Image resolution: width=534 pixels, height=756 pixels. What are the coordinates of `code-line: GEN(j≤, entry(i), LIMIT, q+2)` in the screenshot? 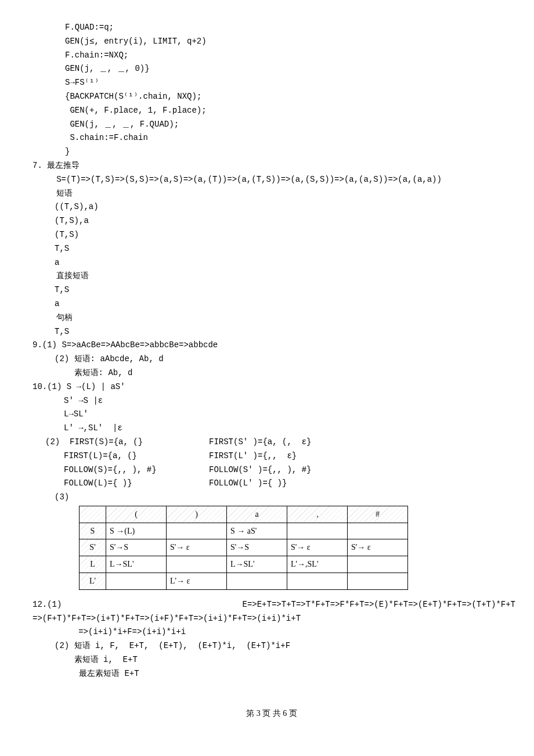 It's located at (272, 42).